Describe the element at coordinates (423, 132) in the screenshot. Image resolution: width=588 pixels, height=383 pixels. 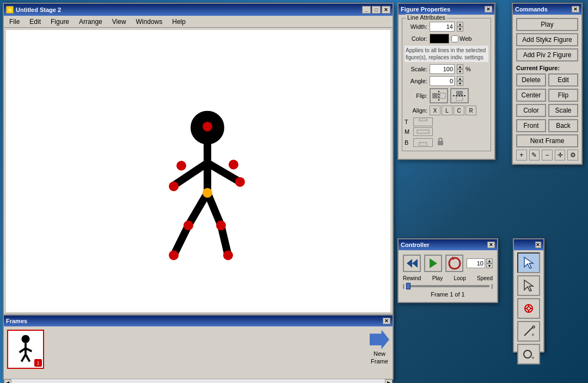
I see `align-m-button` at that location.